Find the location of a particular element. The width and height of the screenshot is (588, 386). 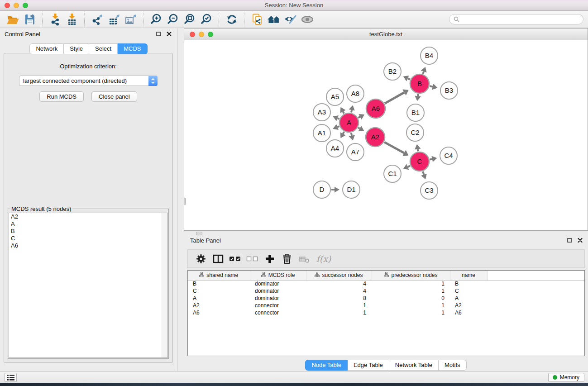

graph-edge-A-A1 is located at coordinates (336, 127).